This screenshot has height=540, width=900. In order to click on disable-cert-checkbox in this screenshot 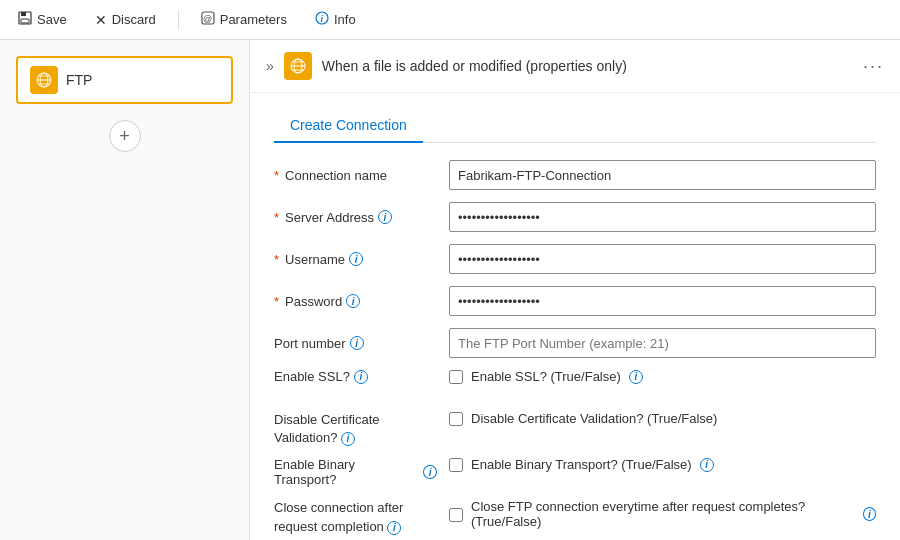, I will do `click(456, 419)`.